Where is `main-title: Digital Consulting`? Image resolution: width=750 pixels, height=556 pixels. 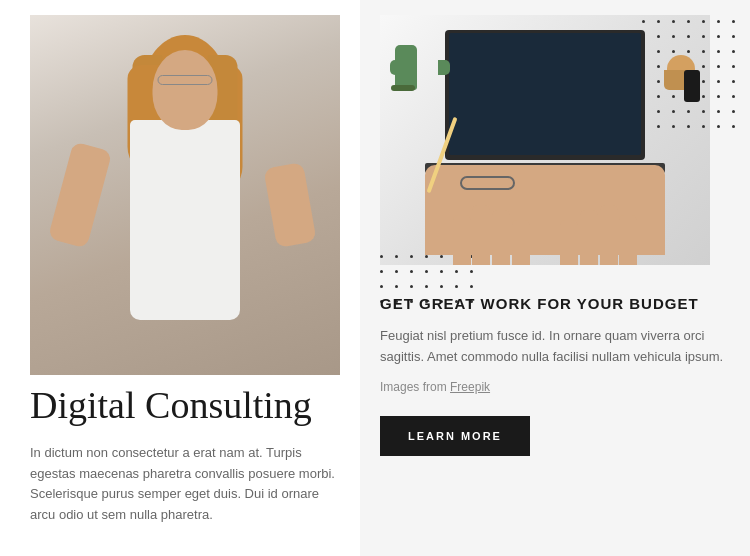
main-title: Digital Consulting is located at coordinates (185, 406).